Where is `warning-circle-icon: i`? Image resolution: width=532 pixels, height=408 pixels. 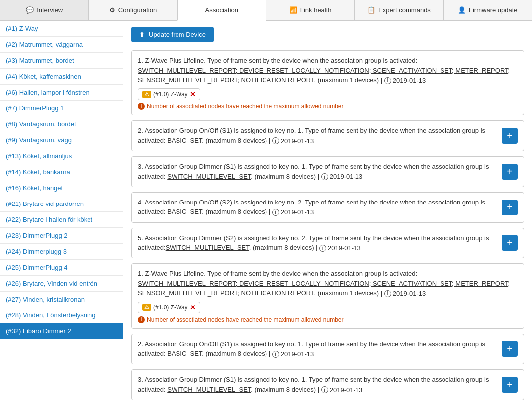 warning-circle-icon: i is located at coordinates (141, 106).